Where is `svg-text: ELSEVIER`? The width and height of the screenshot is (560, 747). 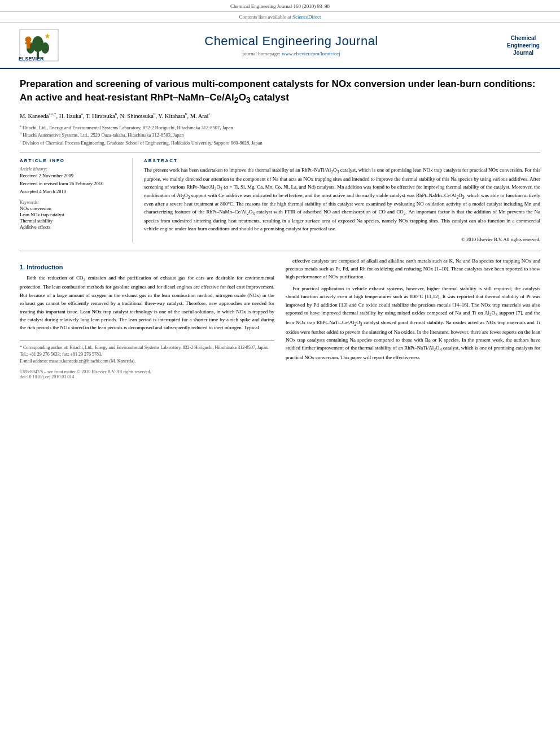 svg-text: ELSEVIER is located at coordinates (32, 59).